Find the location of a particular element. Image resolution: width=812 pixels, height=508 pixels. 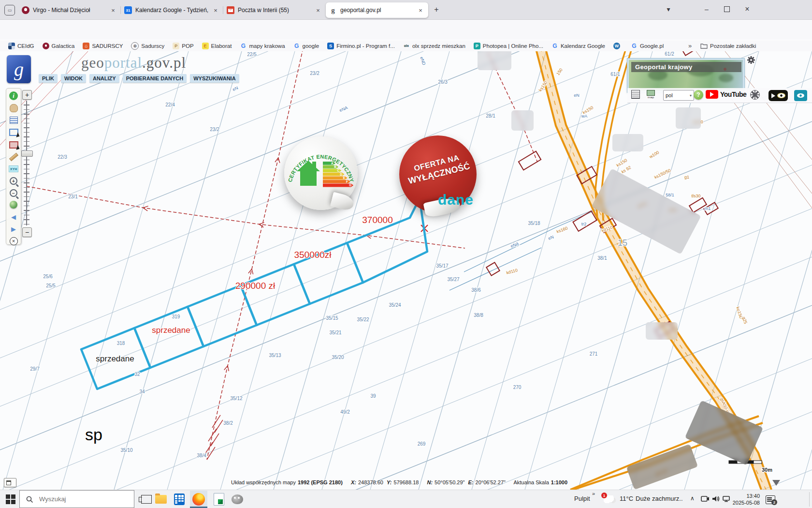

bookmark-item: GKalendarz Google is located at coordinates (578, 46).